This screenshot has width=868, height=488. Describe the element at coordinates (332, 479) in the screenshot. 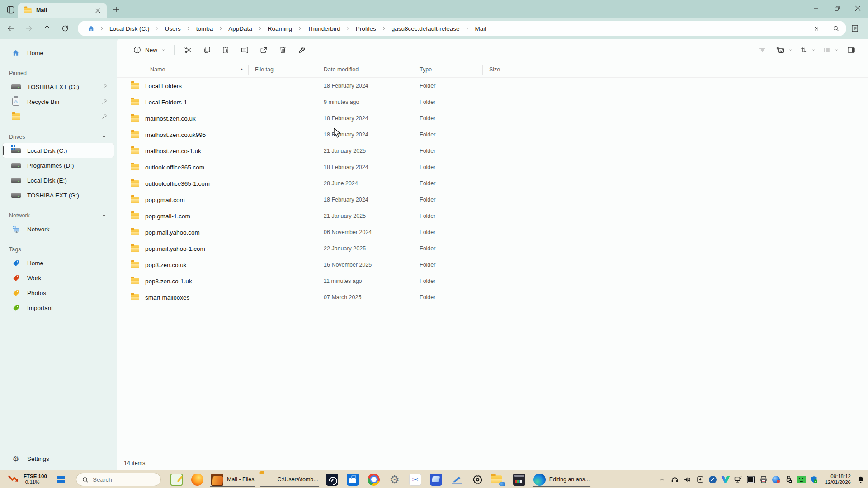

I see `speedtest-button` at that location.